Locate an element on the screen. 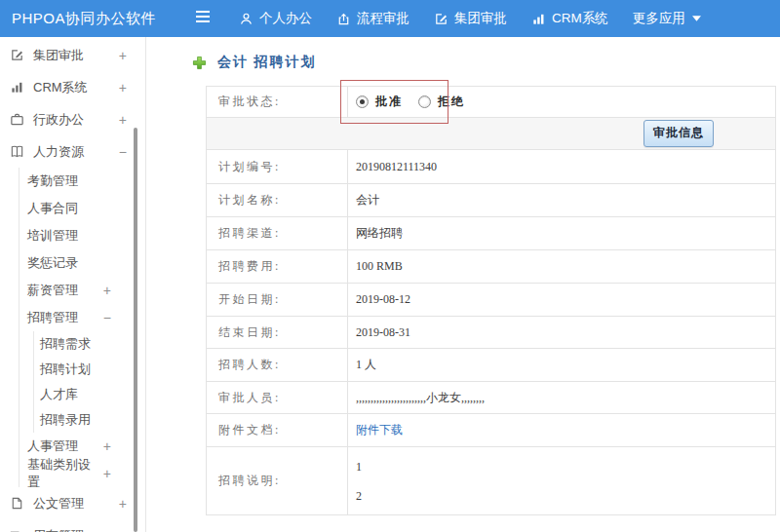 This screenshot has height=532, width=780. radio-label: 拒绝 is located at coordinates (451, 101).